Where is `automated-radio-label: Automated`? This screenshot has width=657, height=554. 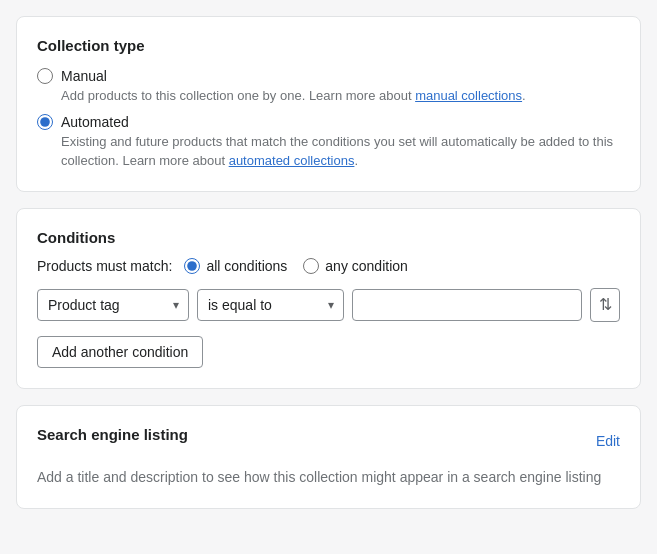 automated-radio-label: Automated is located at coordinates (328, 122).